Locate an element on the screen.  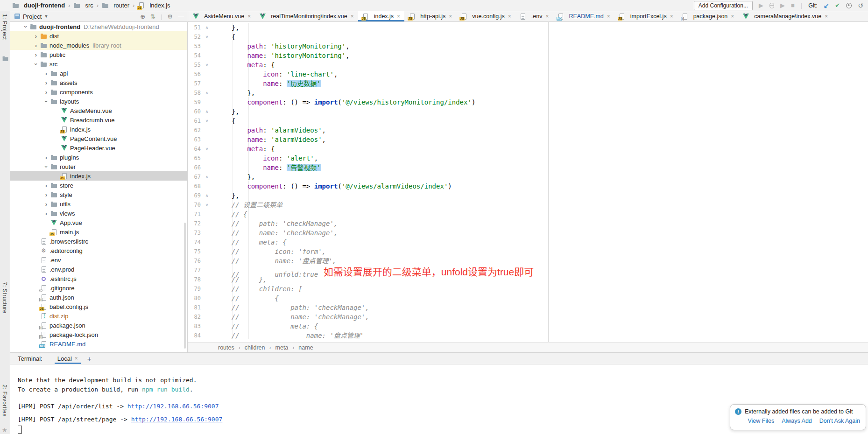
fold-marker: ∧ is located at coordinates (207, 196).